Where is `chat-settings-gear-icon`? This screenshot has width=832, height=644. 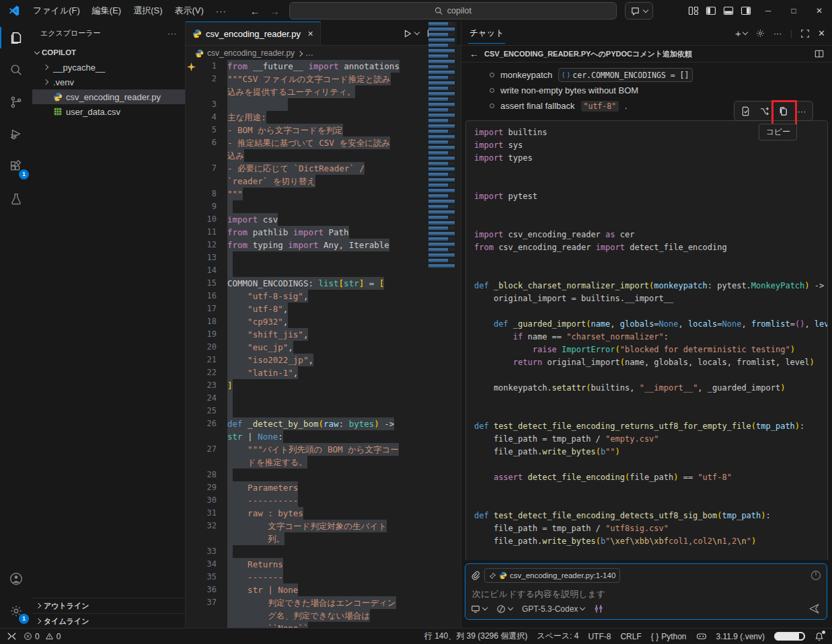 chat-settings-gear-icon is located at coordinates (760, 34).